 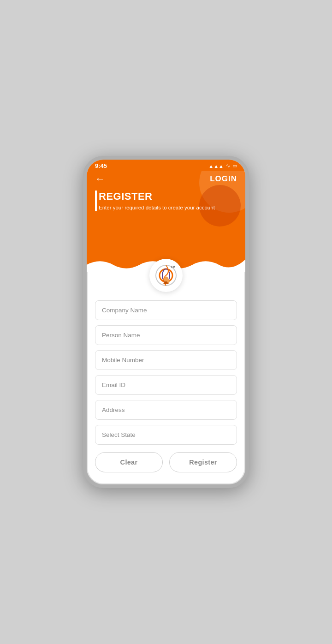 I want to click on register-button: Register, so click(x=203, y=462).